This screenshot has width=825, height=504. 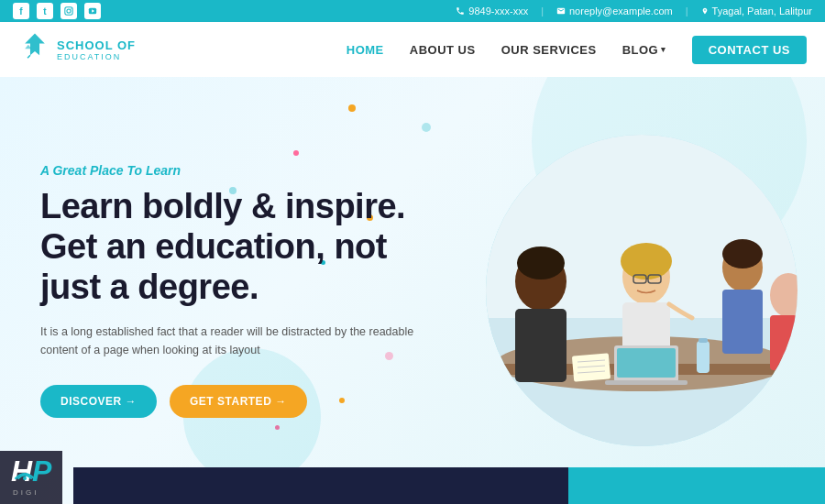 I want to click on hero-title-line1: Learn boldly & inspire., so click(x=223, y=206).